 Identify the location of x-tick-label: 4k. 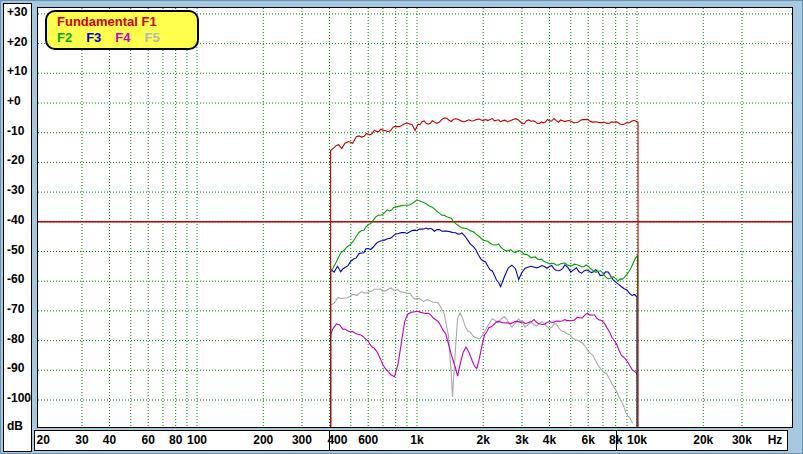
(550, 440).